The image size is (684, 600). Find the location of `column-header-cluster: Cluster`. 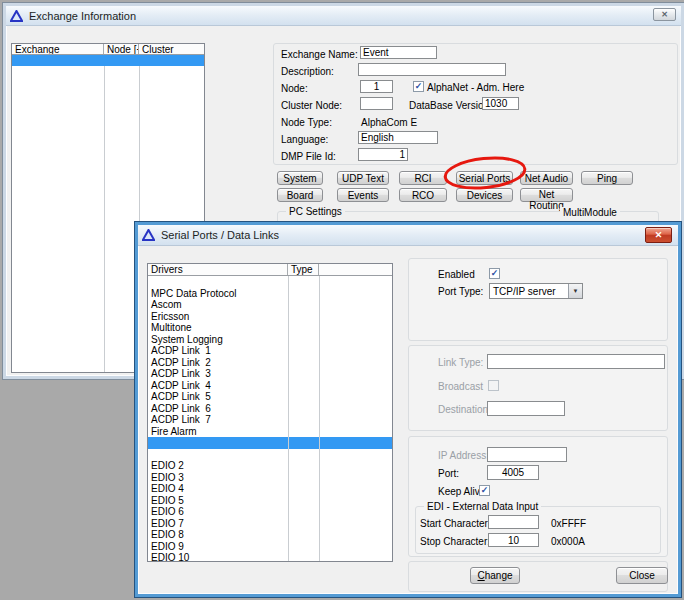

column-header-cluster: Cluster is located at coordinates (172, 49).